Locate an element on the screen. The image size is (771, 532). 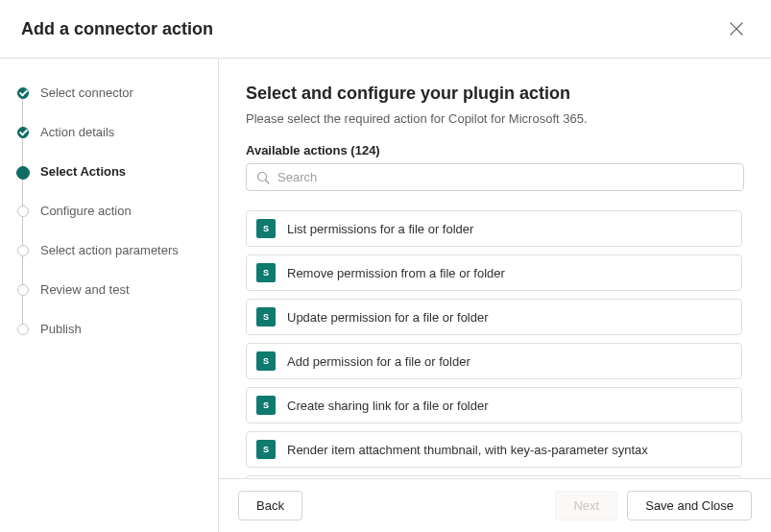
footer-right-group: Next Save and Close is located at coordinates (653, 505).